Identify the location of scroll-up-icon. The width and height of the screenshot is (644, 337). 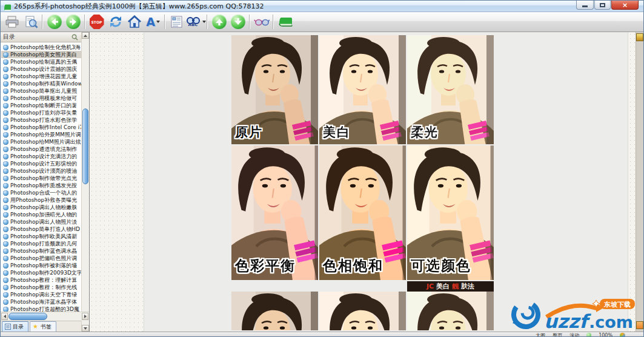
(85, 35).